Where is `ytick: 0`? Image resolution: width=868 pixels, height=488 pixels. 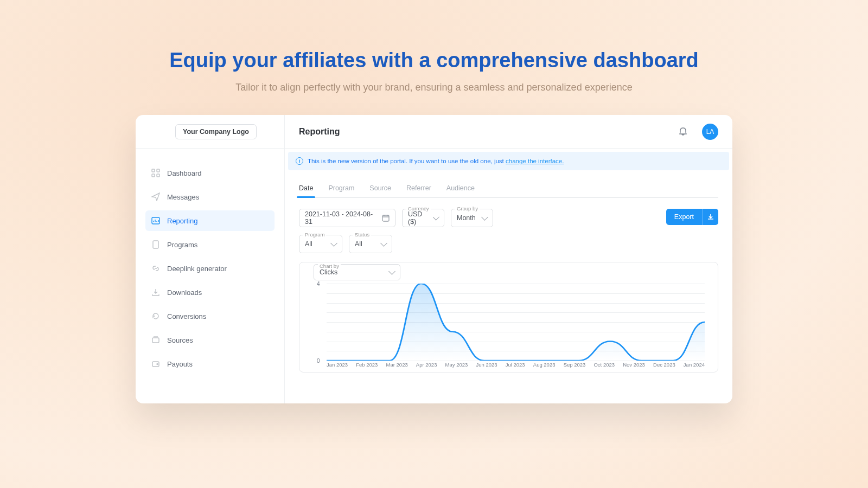
ytick: 0 is located at coordinates (318, 361).